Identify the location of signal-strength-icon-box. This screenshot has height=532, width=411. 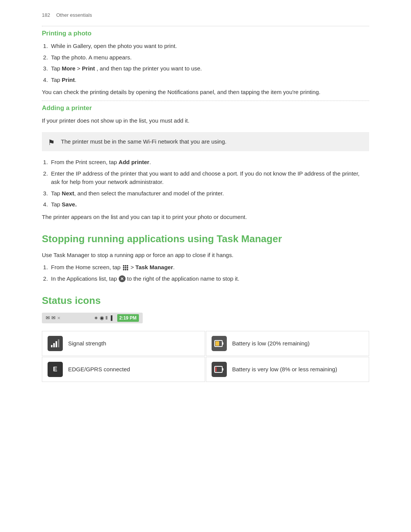
(55, 343).